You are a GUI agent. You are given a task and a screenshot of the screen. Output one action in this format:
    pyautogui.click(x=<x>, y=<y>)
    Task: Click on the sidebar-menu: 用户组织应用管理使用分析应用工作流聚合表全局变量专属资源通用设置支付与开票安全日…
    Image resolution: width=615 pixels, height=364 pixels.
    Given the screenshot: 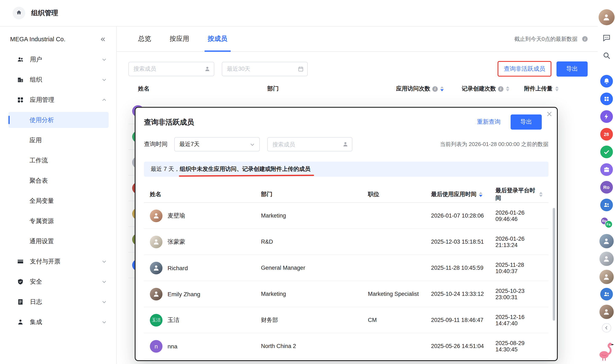 What is the action you would take?
    pyautogui.click(x=58, y=190)
    